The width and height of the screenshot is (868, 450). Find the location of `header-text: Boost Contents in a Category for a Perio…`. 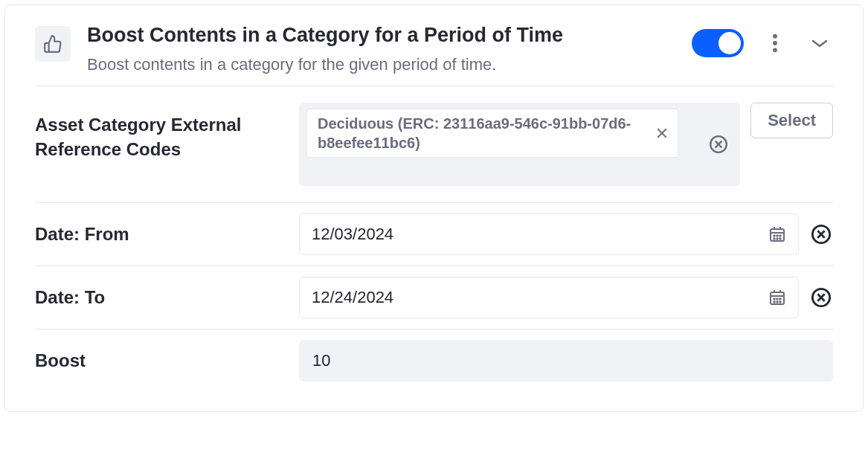

header-text: Boost Contents in a Category for a Perio… is located at coordinates (381, 49).